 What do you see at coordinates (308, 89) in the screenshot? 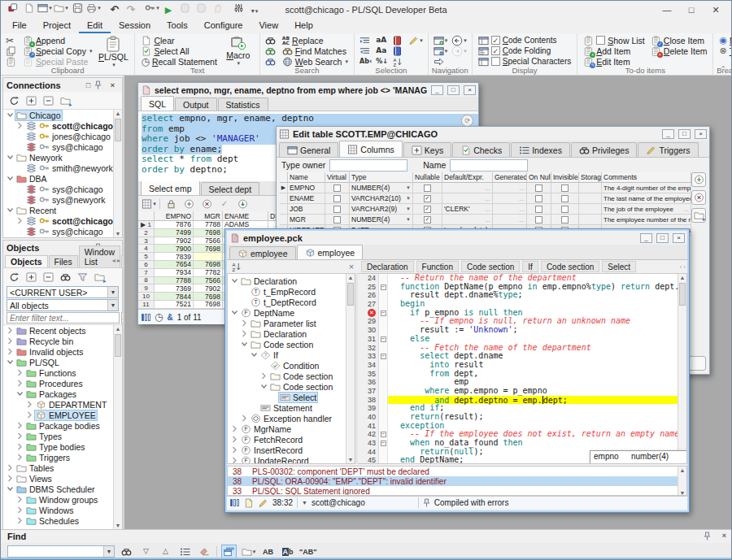
I see `sql-window-titlebar: select empno, mgr, ename, deptno from em…` at bounding box center [308, 89].